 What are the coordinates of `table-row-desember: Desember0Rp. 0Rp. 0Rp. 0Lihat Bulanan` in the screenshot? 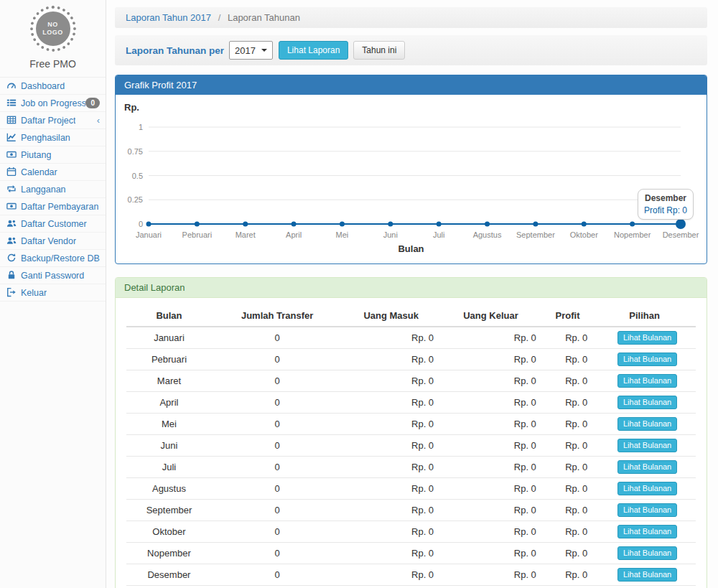 It's located at (411, 575).